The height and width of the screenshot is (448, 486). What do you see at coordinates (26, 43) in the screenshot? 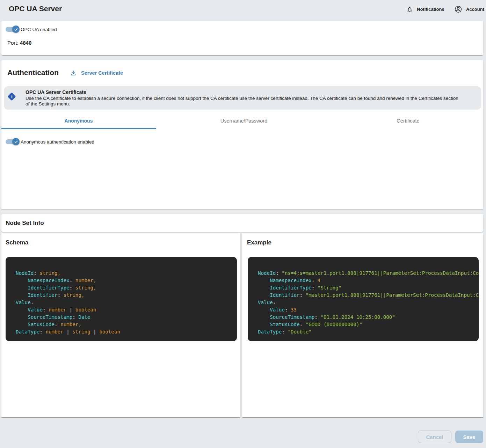
I see `port-value: 4840` at bounding box center [26, 43].